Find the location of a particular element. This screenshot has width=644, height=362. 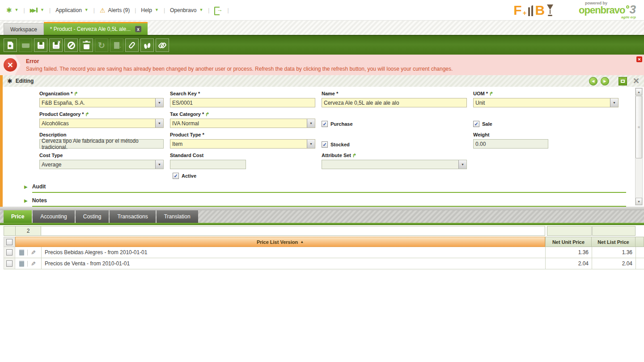

alerts-menu: ⚠ Alerts (9) is located at coordinates (114, 10).